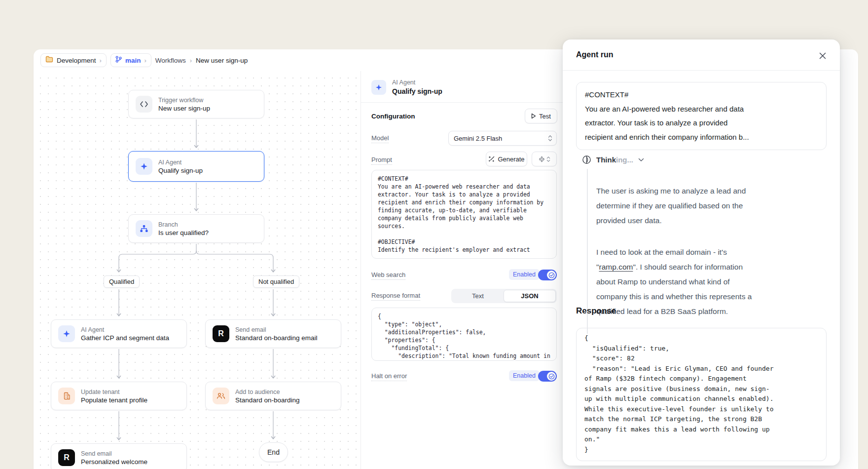  I want to click on model-value: Gemini 2.5 Flash, so click(478, 138).